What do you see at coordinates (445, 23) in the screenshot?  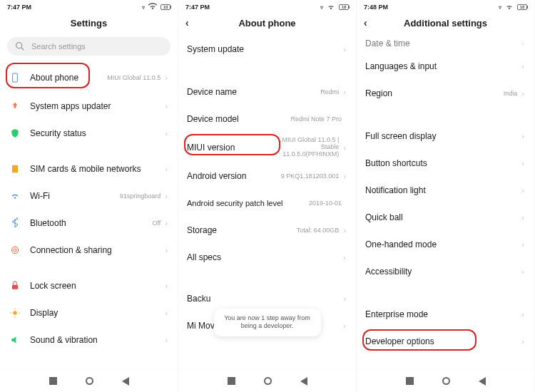 I see `header-additional: ‹ Additional settings` at bounding box center [445, 23].